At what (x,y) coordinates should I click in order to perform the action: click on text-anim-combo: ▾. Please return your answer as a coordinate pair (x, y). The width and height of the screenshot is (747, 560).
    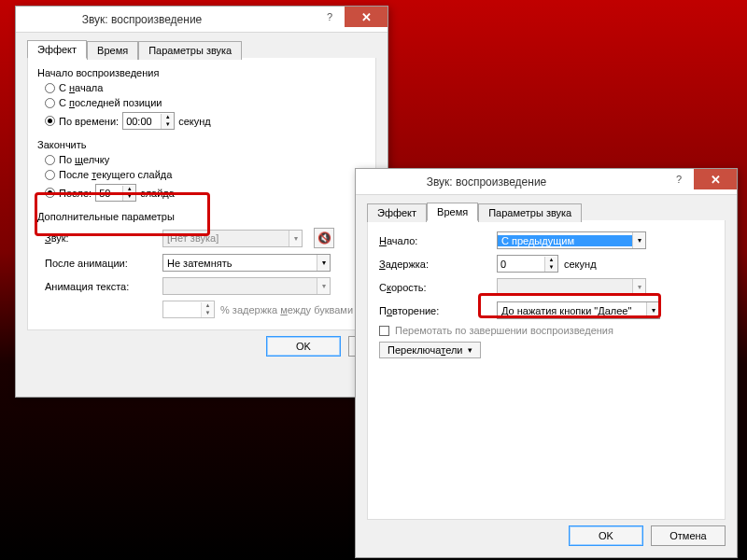
    Looking at the image, I should click on (247, 286).